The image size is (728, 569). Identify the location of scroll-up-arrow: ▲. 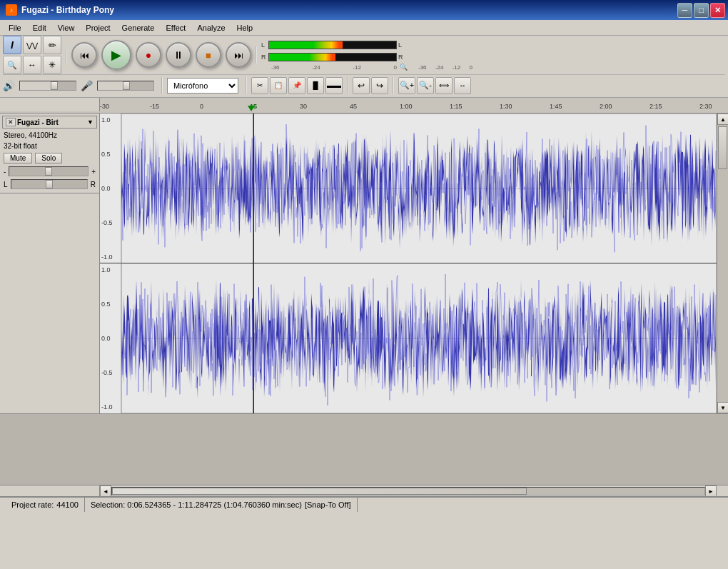
(722, 119).